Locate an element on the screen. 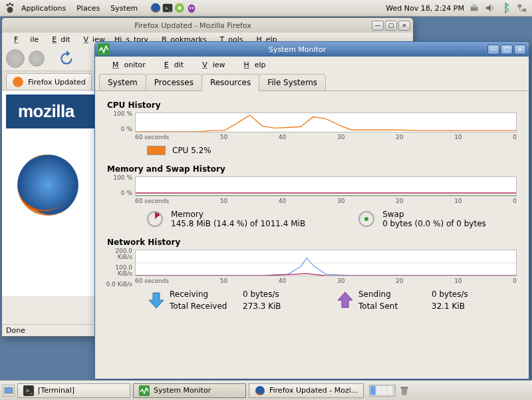 The height and width of the screenshot is (400, 532). firefox-launcher-icon is located at coordinates (156, 8).